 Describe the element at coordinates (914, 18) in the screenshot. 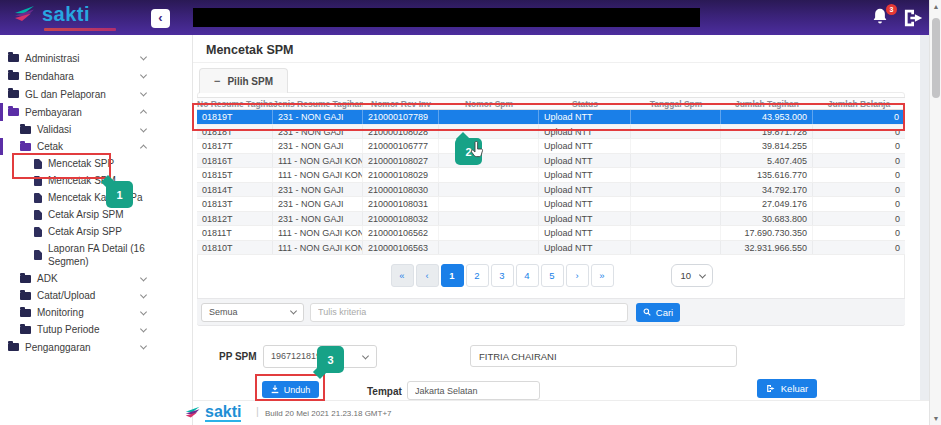

I see `header-logout-button` at that location.